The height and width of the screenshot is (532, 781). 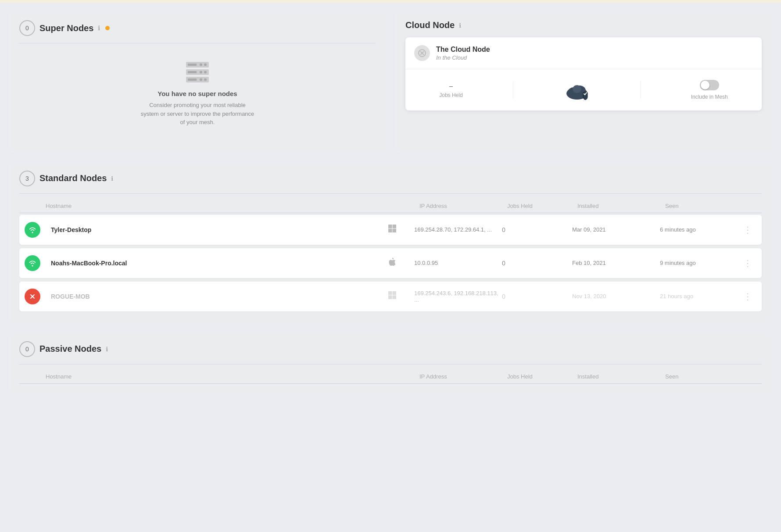 I want to click on passive-col-hostname: Hostname, so click(x=219, y=376).